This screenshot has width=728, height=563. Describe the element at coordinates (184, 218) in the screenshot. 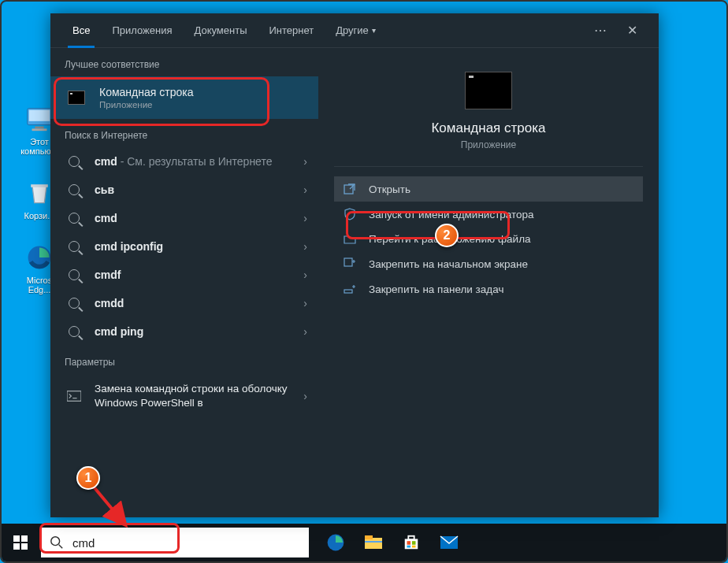

I see `web-result: cmd ›` at that location.